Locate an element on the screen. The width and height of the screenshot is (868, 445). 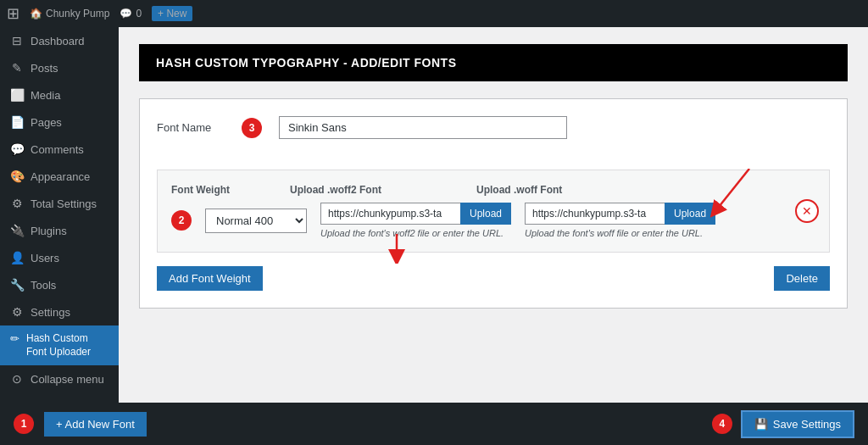
add-font-weight-button: Add Font Weight is located at coordinates (210, 278).